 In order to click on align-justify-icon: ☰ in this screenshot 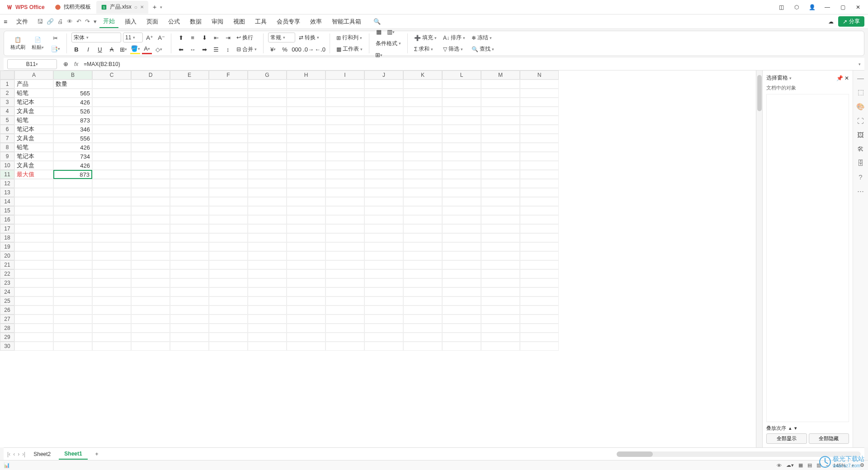, I will do `click(216, 49)`.